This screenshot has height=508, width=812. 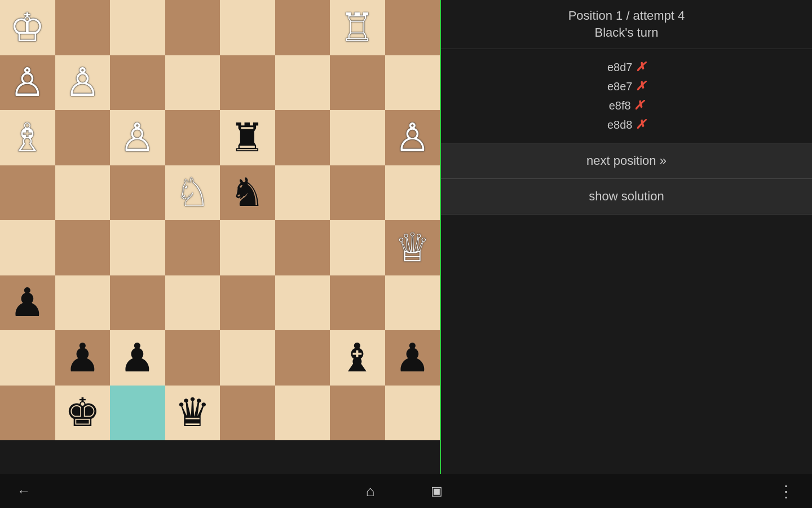 I want to click on moves-list: e8d7 ✗e8e7 ✗e8f8 ✗e8d8 ✗, so click(x=626, y=96).